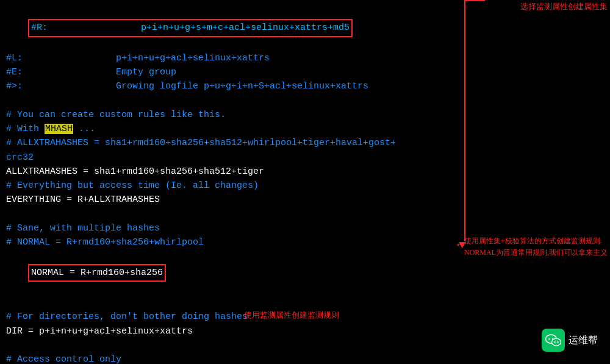  I want to click on wechat-badge: 运维帮, so click(570, 340).